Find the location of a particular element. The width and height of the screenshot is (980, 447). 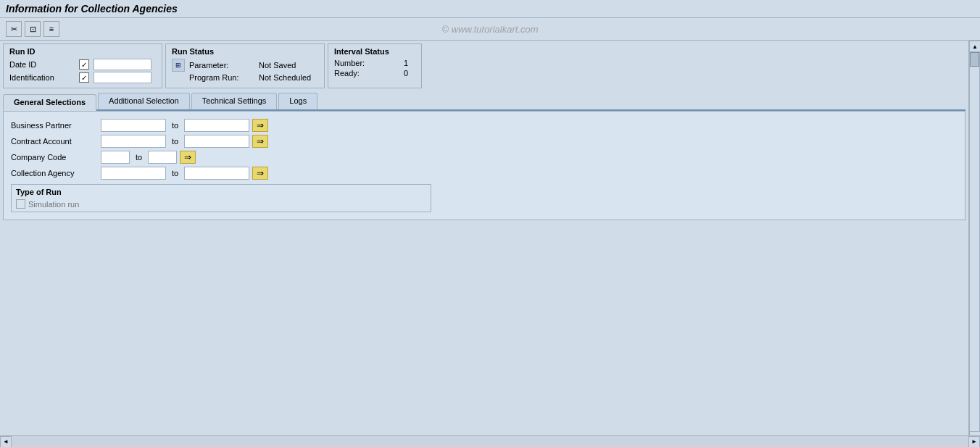

tabs-container: General Selections Additional Selection … is located at coordinates (484, 101).